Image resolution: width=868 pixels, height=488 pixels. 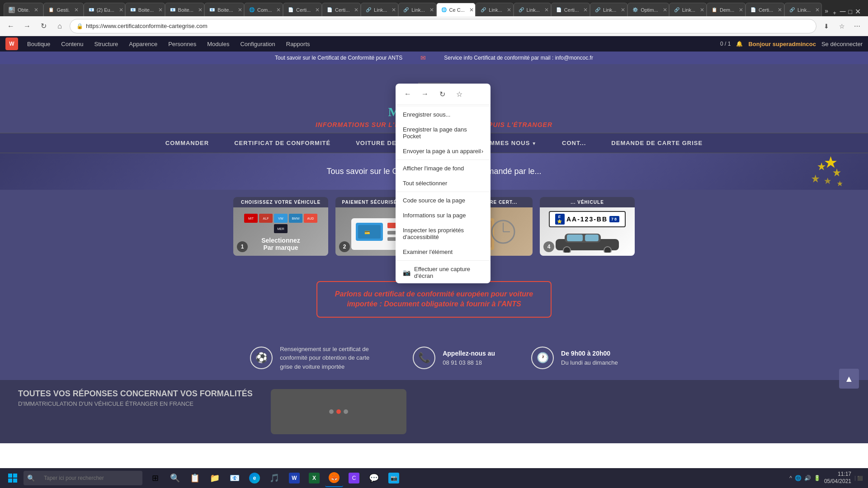 What do you see at coordinates (860, 478) in the screenshot?
I see `show-desktop: ⬛` at bounding box center [860, 478].